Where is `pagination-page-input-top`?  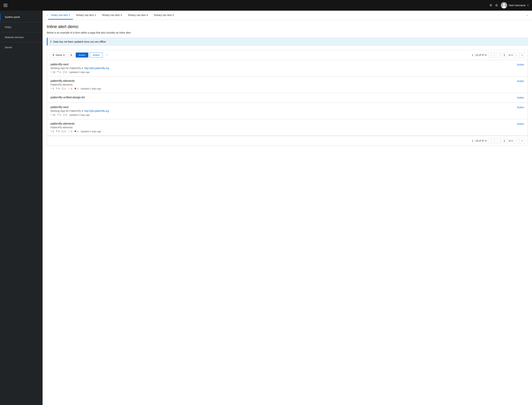 pagination-page-input-top is located at coordinates (504, 55).